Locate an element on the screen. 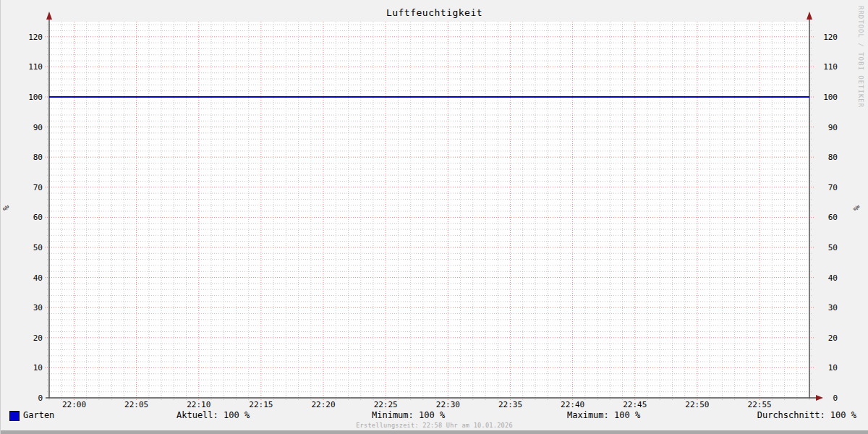 Image resolution: width=868 pixels, height=434 pixels. y-axis-tick-label-left: 0 is located at coordinates (41, 398).